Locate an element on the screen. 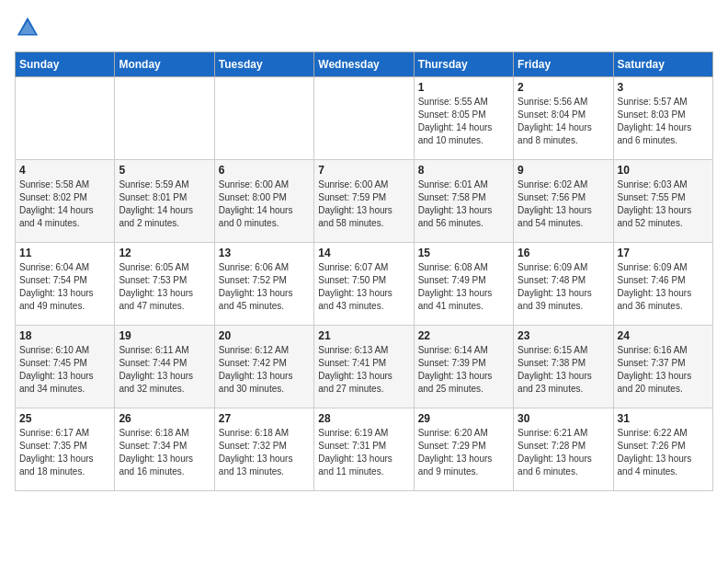 Image resolution: width=728 pixels, height=563 pixels. logo-icon is located at coordinates (28, 28).